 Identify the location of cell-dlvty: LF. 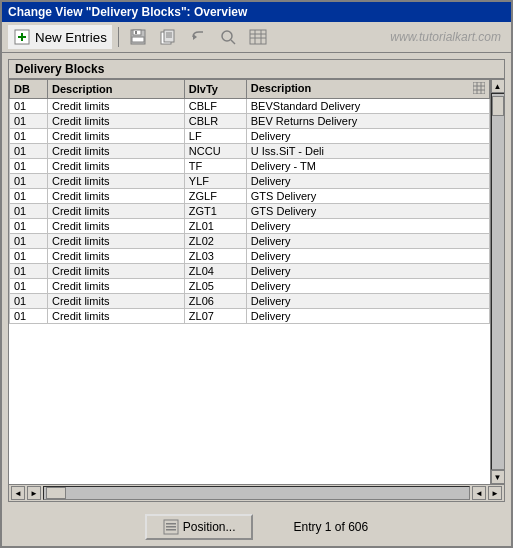
(215, 136).